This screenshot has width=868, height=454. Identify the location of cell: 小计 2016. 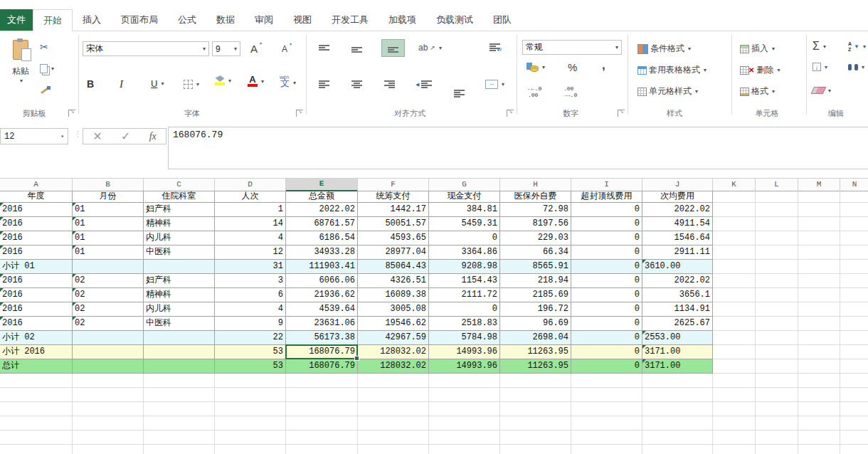
(36, 352).